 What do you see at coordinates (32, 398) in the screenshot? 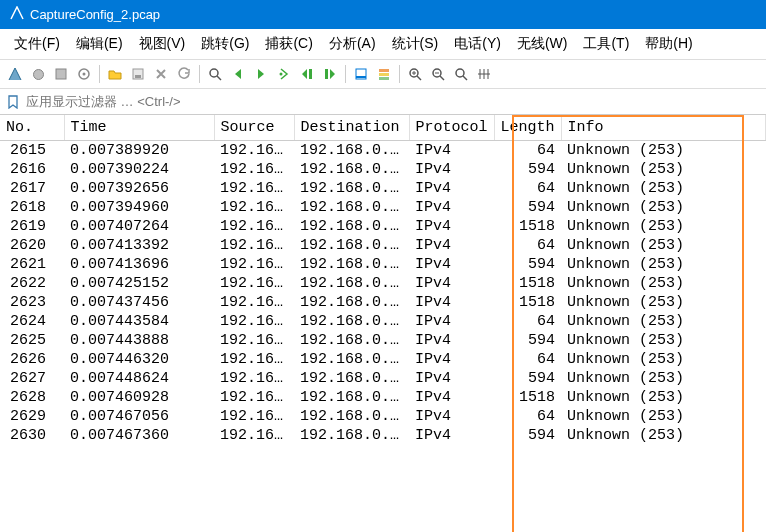
I see `cell-no: 2628` at bounding box center [32, 398].